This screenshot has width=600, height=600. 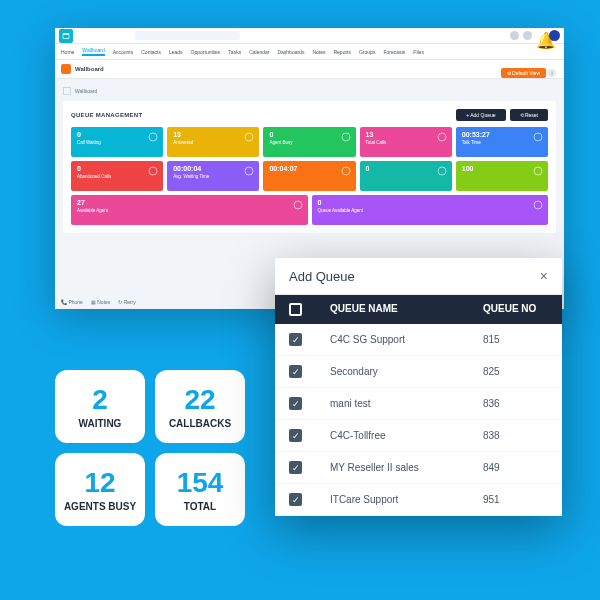 What do you see at coordinates (234, 52) in the screenshot?
I see `nav-tasks: Tasks` at bounding box center [234, 52].